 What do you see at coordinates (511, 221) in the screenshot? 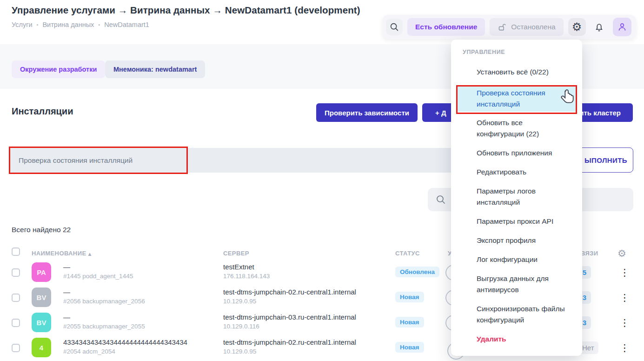
I see `menu-item-proxy-api-params: Параметры прокси API` at bounding box center [511, 221].